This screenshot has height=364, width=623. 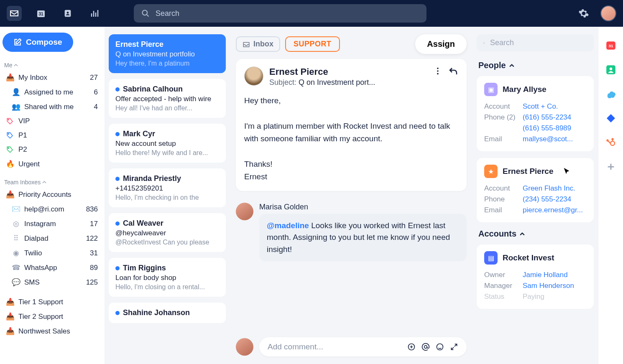 I want to click on sidebar-item-instagram: ◎Instagram17, so click(x=51, y=224).